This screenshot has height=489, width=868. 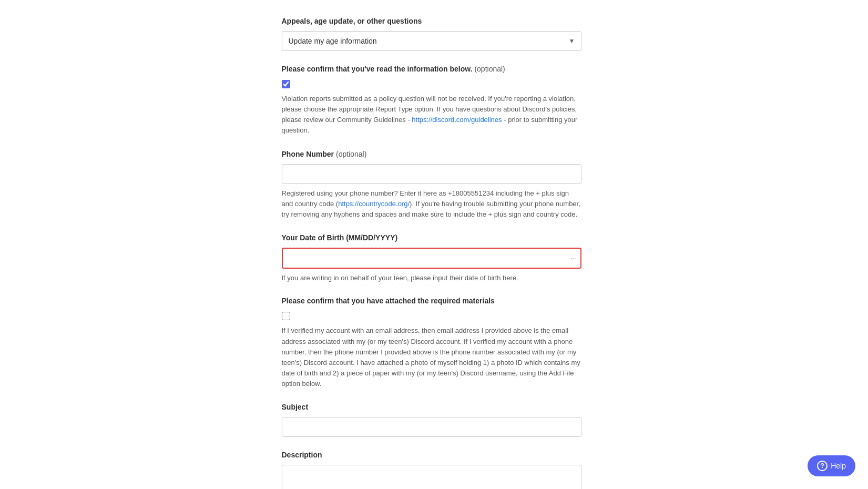 I want to click on appeals-section: Appeals, age update, or other questions …, so click(x=450, y=34).